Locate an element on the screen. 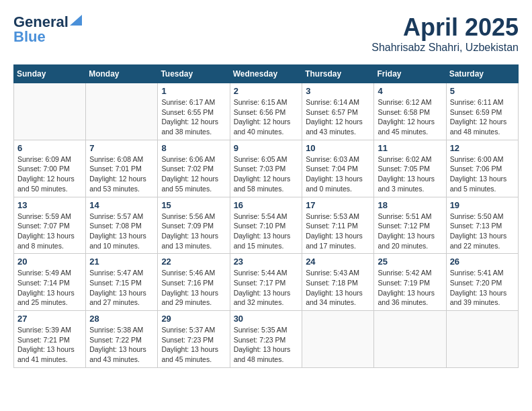 Image resolution: width=532 pixels, height=411 pixels. cell-data: Sunrise: 5:47 AMSunset: 7:15 PMDaylight:… is located at coordinates (122, 287).